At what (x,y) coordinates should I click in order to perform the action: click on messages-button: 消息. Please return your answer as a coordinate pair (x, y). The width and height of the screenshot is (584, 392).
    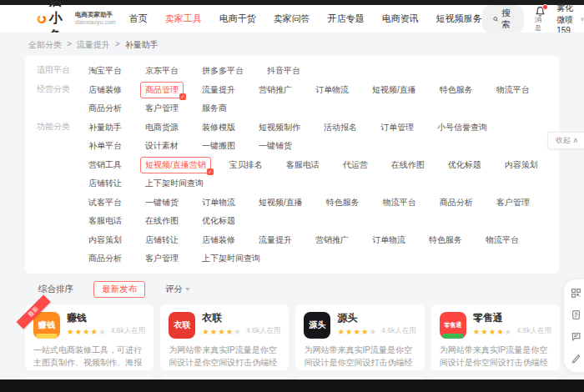
    Looking at the image, I should click on (541, 19).